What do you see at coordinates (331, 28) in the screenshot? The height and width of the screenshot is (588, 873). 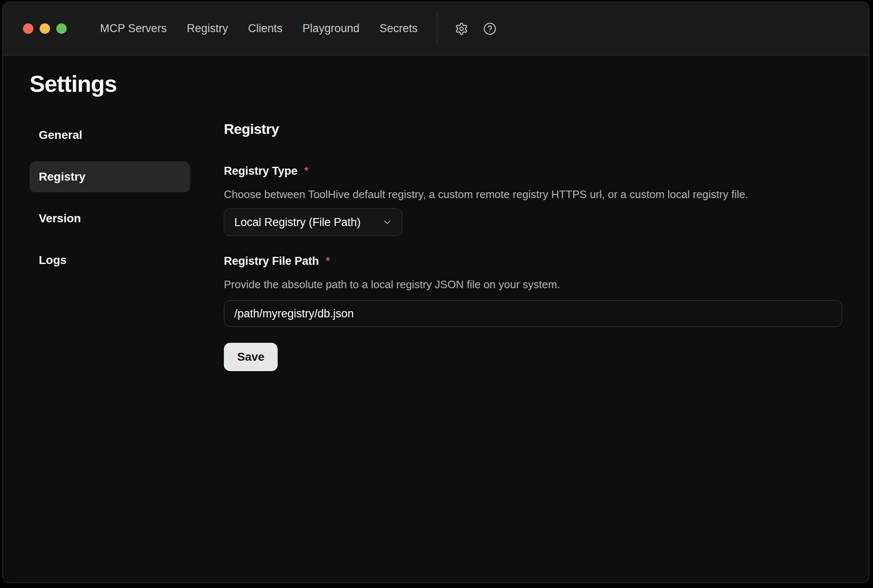 I see `nav-playground: Playground` at bounding box center [331, 28].